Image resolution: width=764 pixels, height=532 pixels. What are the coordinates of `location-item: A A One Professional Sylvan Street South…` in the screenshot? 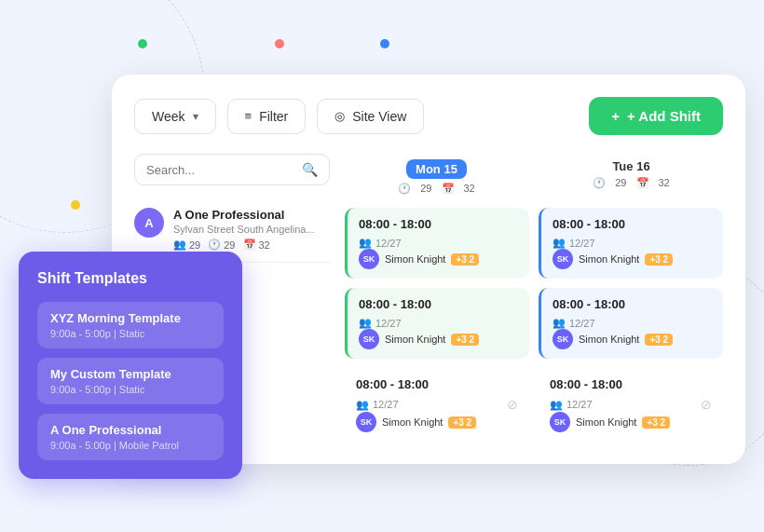 It's located at (232, 229).